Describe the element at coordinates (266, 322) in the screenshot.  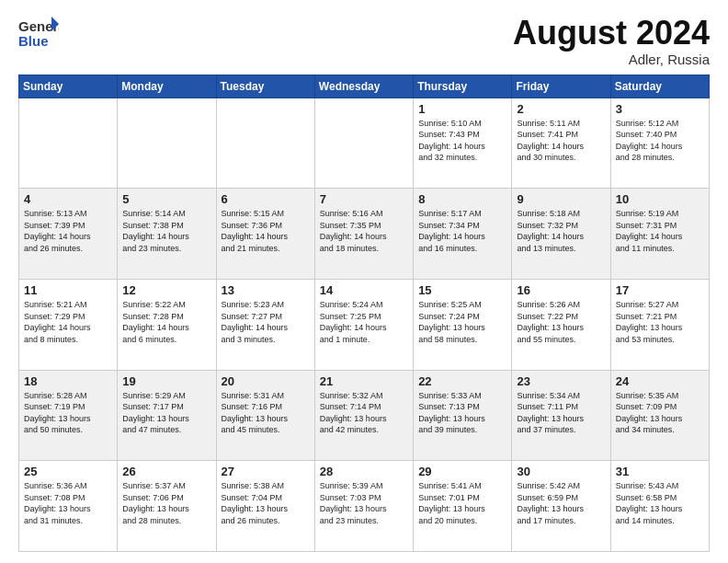
I see `day-info: Sunrise: 5:23 AM Sunset: 7:27 PM Dayligh…` at that location.